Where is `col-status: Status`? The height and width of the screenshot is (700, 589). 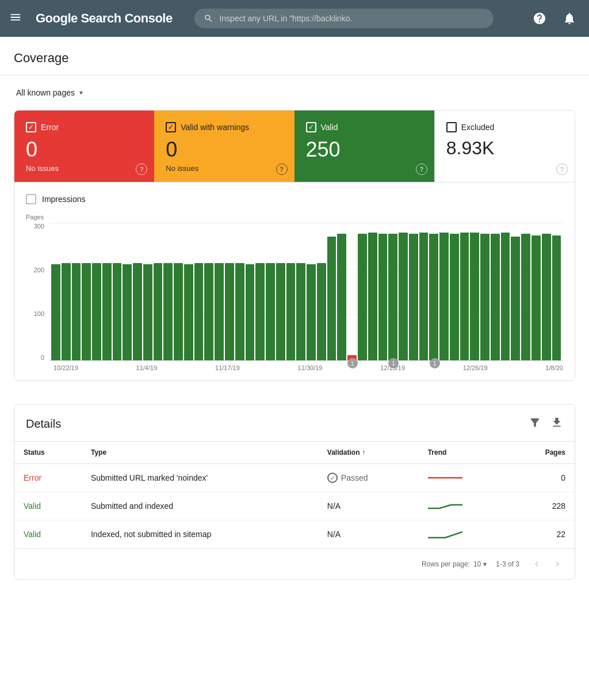 col-status: Status is located at coordinates (48, 452).